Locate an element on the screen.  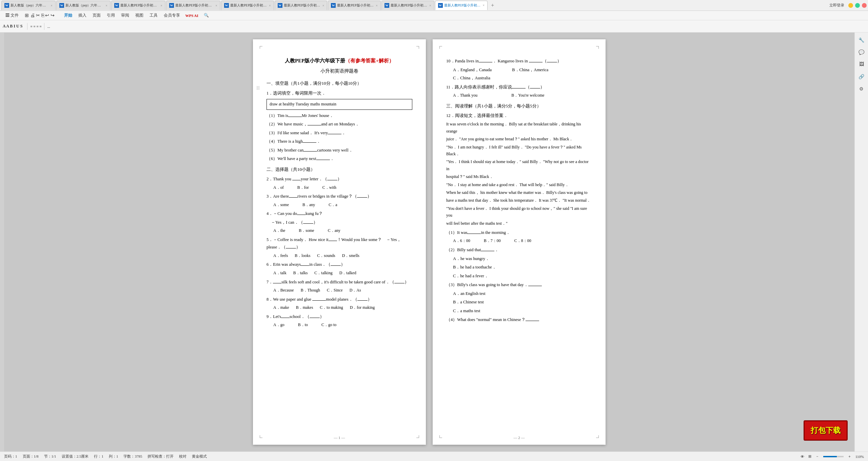
zoom-slider is located at coordinates (833, 457).